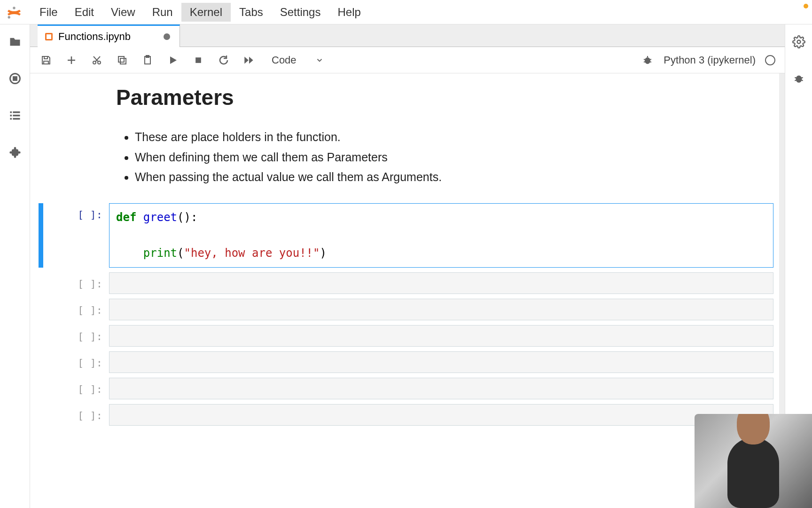  I want to click on cell-active-marker, so click(41, 235).